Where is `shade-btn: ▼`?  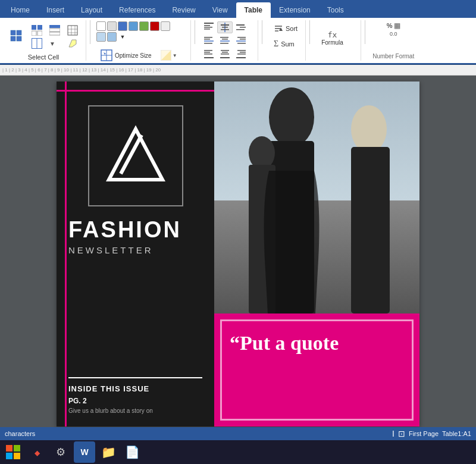 shade-btn: ▼ is located at coordinates (169, 55).